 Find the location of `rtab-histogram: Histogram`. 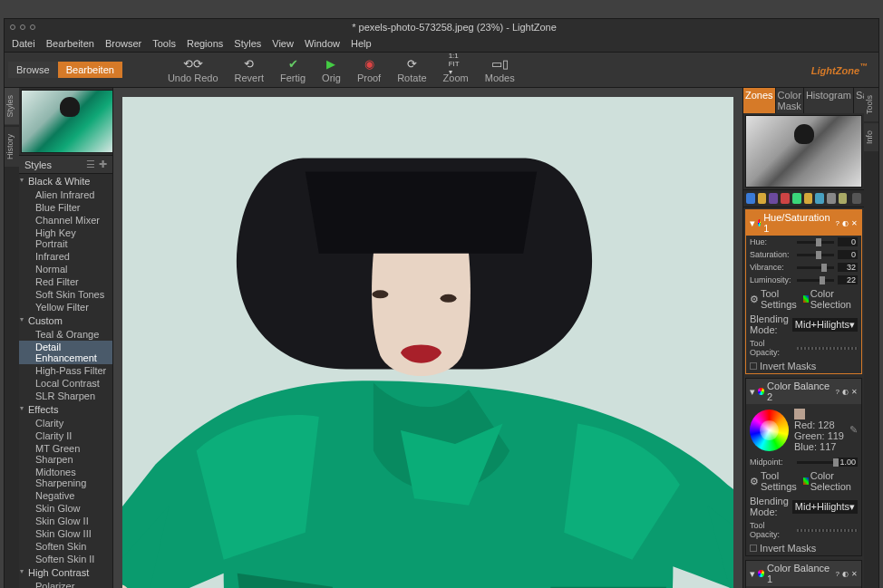

rtab-histogram: Histogram is located at coordinates (829, 101).